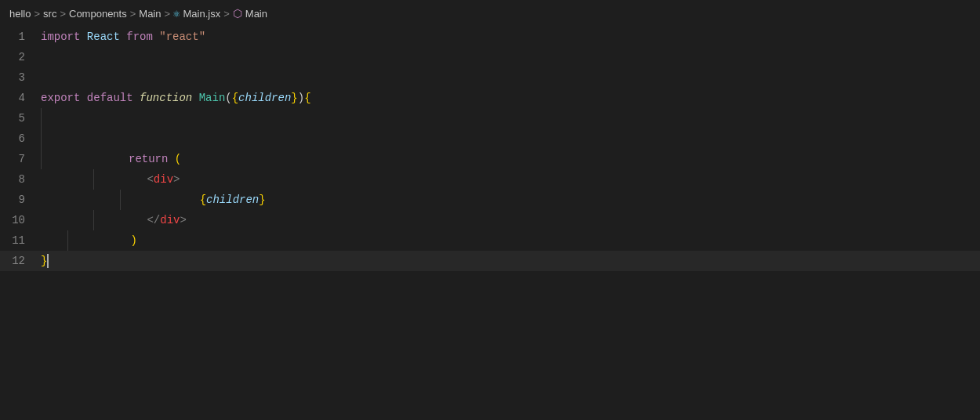 This screenshot has width=980, height=420. Describe the element at coordinates (490, 57) in the screenshot. I see `code-line-2: 2` at that location.